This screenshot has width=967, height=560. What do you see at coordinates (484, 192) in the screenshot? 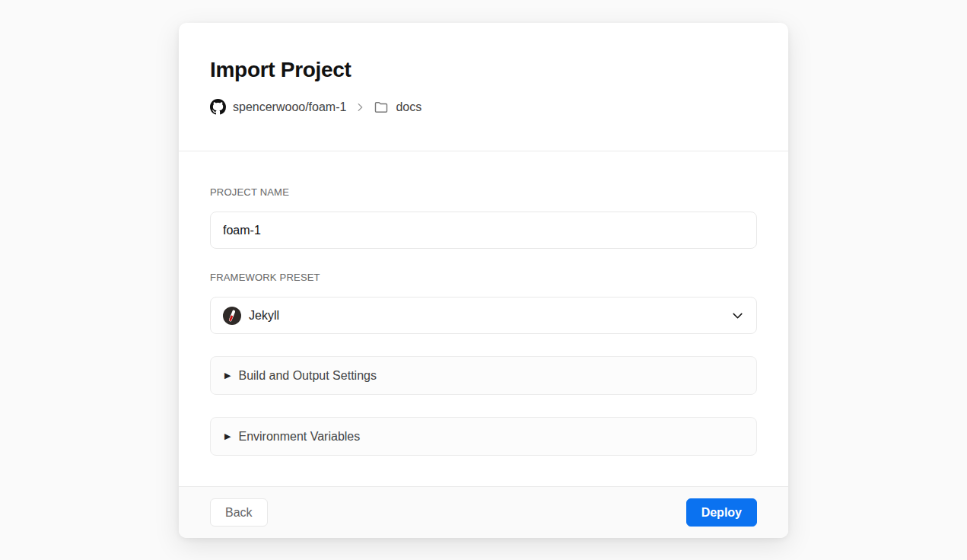
I see `project-name-label: PROJECT NAME` at bounding box center [484, 192].